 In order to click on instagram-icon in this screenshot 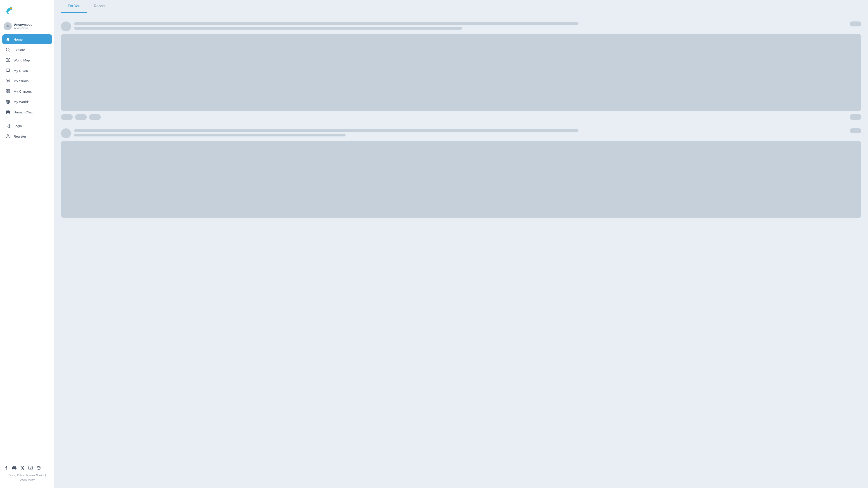, I will do `click(30, 468)`.